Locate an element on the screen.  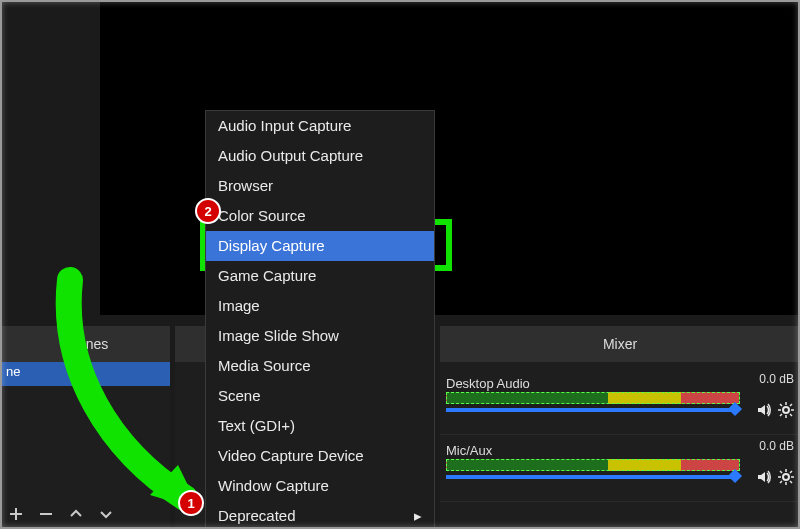
menu-item-video-capture-device: Video Capture Device is located at coordinates (320, 456).